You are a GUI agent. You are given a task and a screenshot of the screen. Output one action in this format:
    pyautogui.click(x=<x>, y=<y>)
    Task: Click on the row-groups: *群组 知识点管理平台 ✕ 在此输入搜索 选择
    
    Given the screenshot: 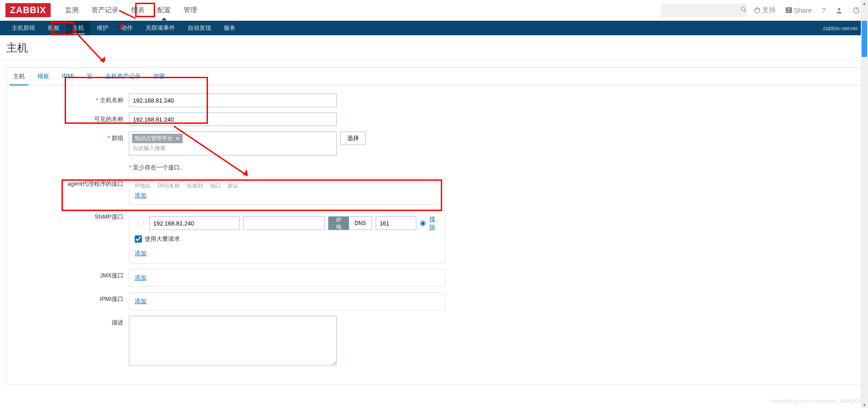 What is the action you would take?
    pyautogui.click(x=434, y=144)
    